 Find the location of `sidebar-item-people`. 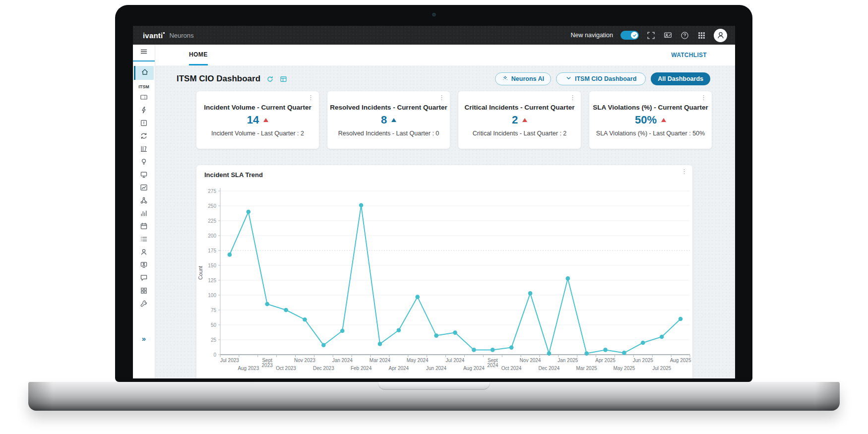

sidebar-item-people is located at coordinates (144, 252).